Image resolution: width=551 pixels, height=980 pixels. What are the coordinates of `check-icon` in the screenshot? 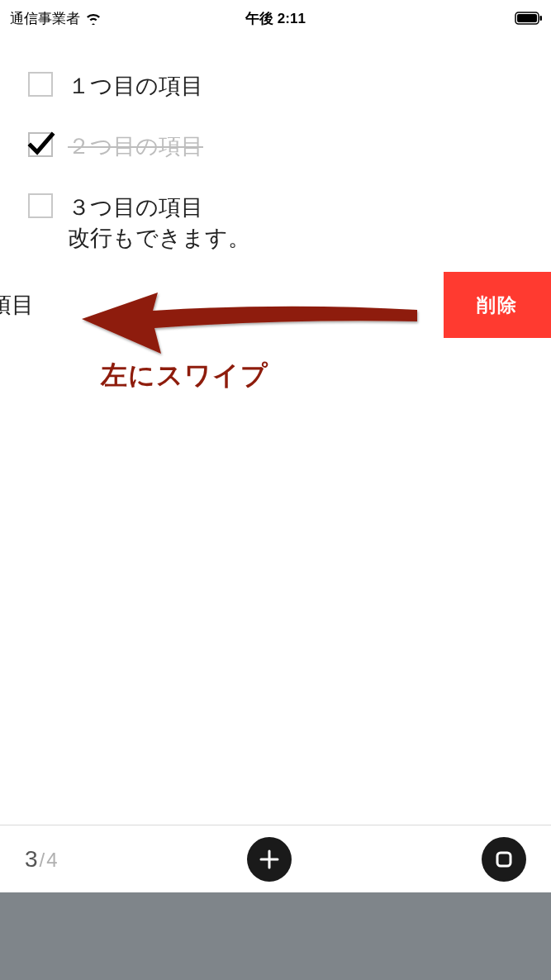 It's located at (40, 145).